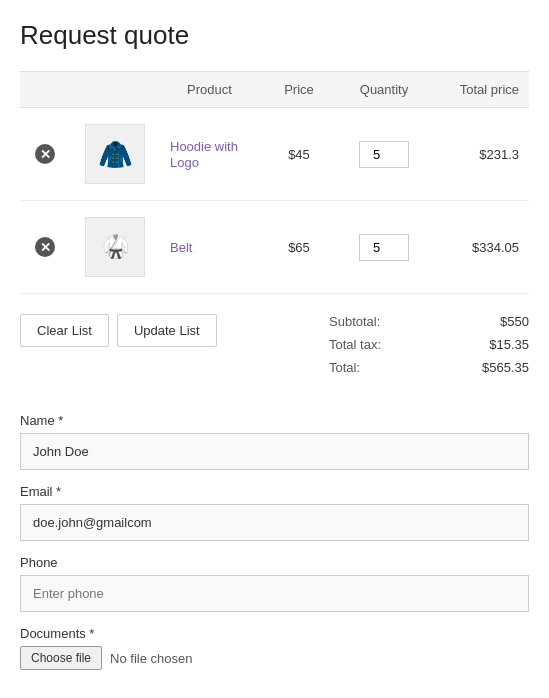  What do you see at coordinates (115, 247) in the screenshot?
I see `belt-thumbnail: 🥋` at bounding box center [115, 247].